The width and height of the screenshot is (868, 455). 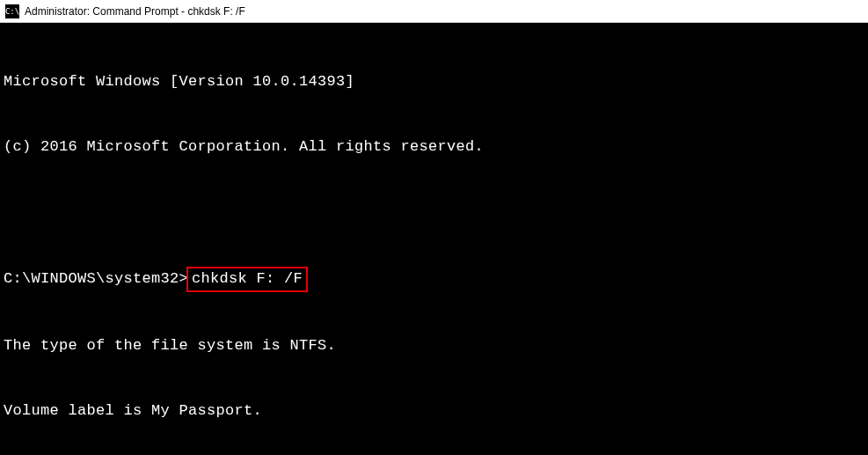 I want to click on blank-line, so click(x=434, y=213).